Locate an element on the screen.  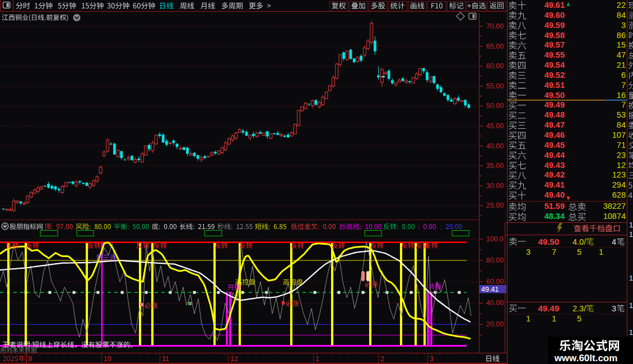
svg-text: 4 is located at coordinates (614, 242).